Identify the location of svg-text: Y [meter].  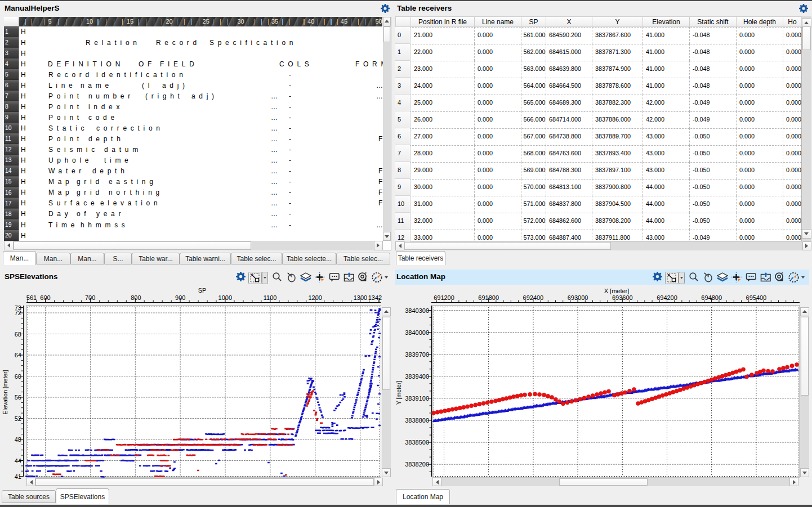
(399, 393).